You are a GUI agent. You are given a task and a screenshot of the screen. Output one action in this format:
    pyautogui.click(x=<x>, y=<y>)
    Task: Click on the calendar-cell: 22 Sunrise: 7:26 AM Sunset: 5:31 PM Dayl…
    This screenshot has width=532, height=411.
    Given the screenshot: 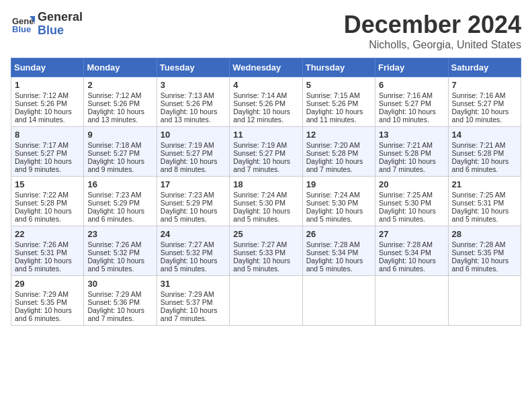 What is the action you would take?
    pyautogui.click(x=48, y=251)
    